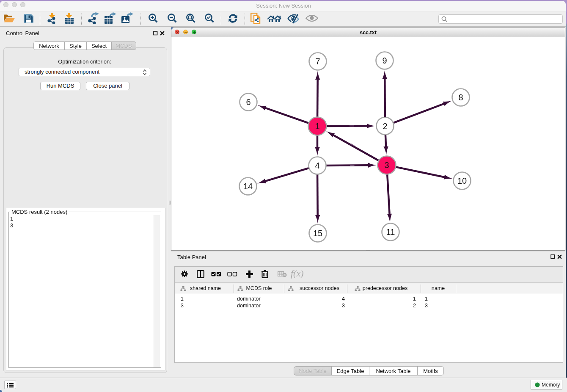  Describe the element at coordinates (248, 186) in the screenshot. I see `svg-text: 14` at that location.